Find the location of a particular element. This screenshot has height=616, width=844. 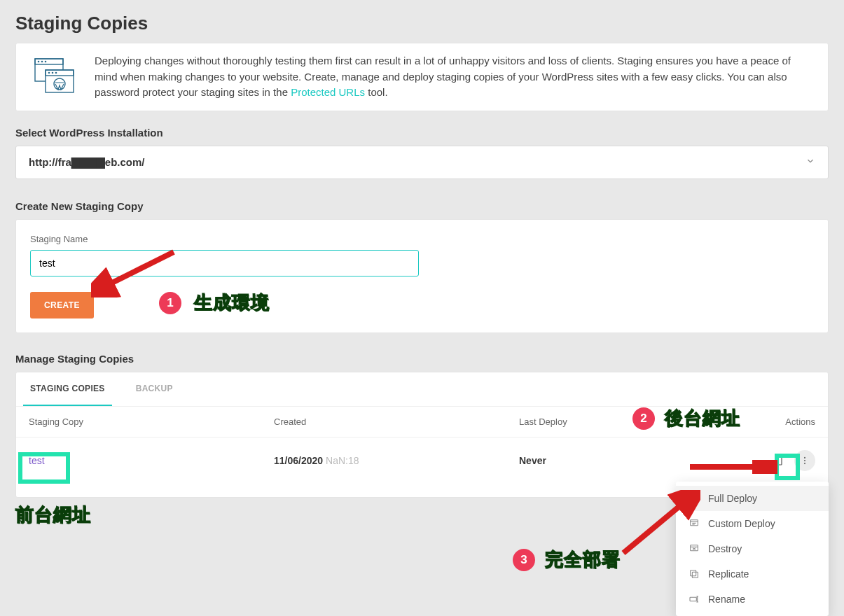

actions-dropdown: Full Deploy Custom Deploy Destroy Replic… is located at coordinates (752, 549).